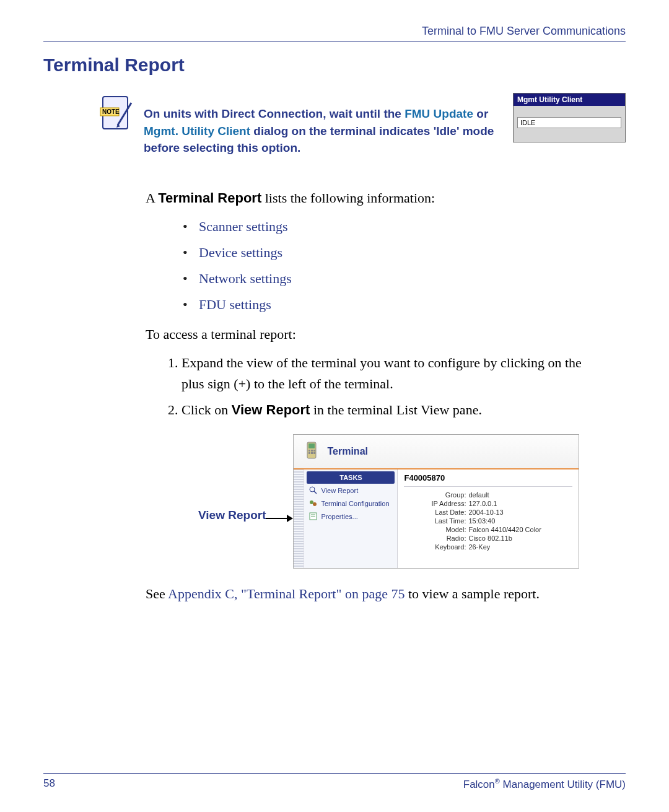  Describe the element at coordinates (486, 512) in the screenshot. I see `detail-value: 2004-10-13` at that location.